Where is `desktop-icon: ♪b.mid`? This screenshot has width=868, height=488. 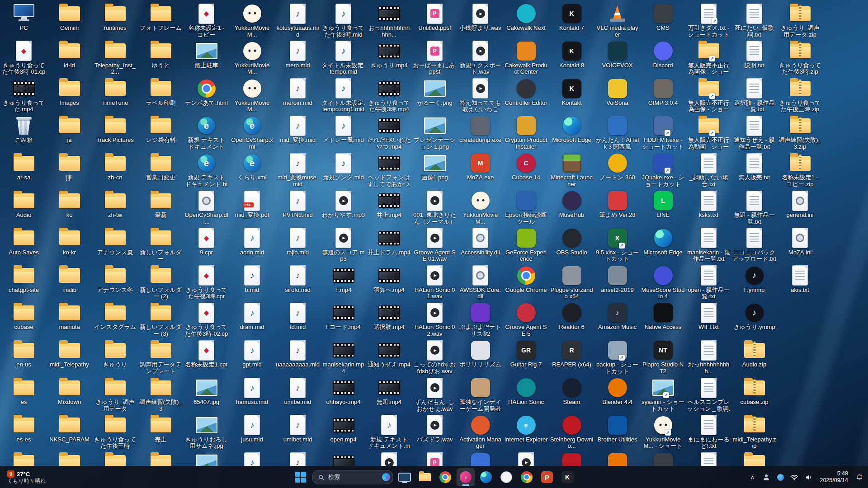
desktop-icon: ♪b.mid is located at coordinates (252, 282).